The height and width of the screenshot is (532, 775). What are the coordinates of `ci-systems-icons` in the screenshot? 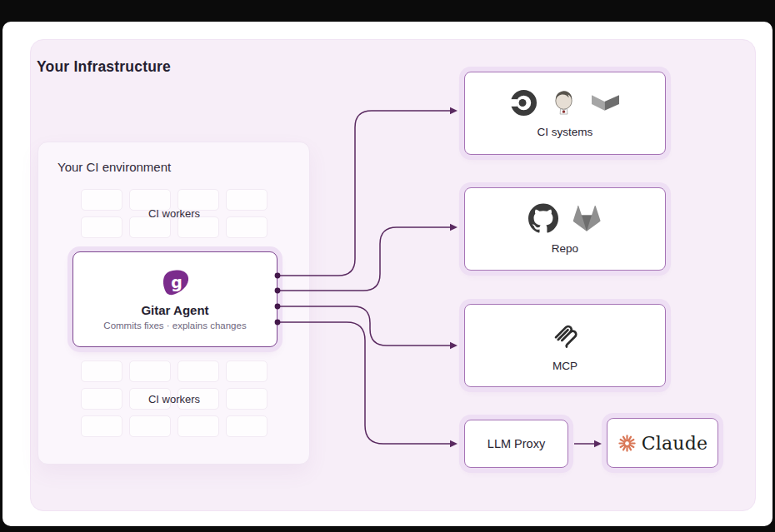 It's located at (565, 102).